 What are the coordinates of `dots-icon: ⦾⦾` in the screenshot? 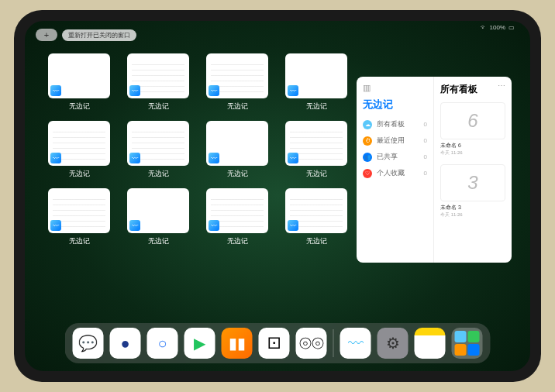 It's located at (312, 344).